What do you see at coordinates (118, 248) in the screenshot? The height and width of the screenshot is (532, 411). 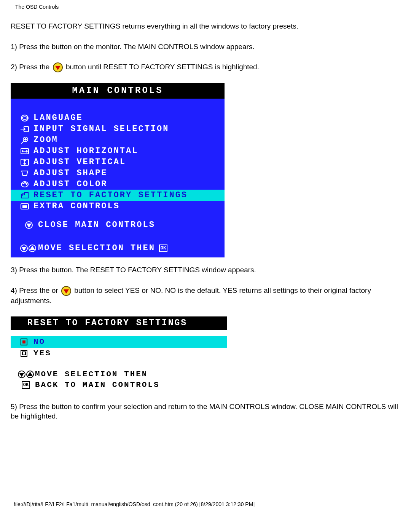 I see `osd-footer: MOVE SELECTION THEN OK` at bounding box center [118, 248].